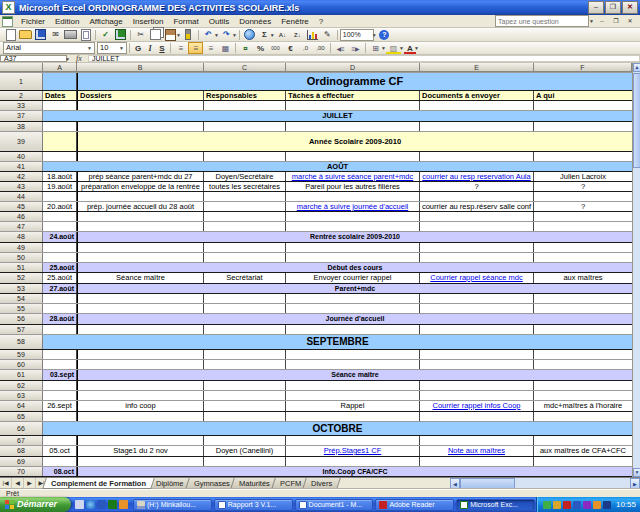 The height and width of the screenshot is (512, 640). What do you see at coordinates (156, 35) in the screenshot?
I see `copy-icon` at bounding box center [156, 35].